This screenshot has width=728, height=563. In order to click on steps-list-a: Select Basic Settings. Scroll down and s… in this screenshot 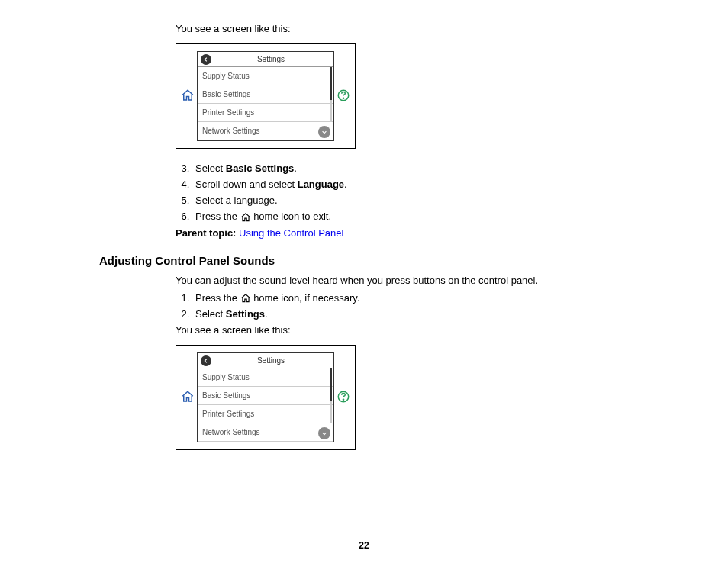, I will do `click(421, 192)`.